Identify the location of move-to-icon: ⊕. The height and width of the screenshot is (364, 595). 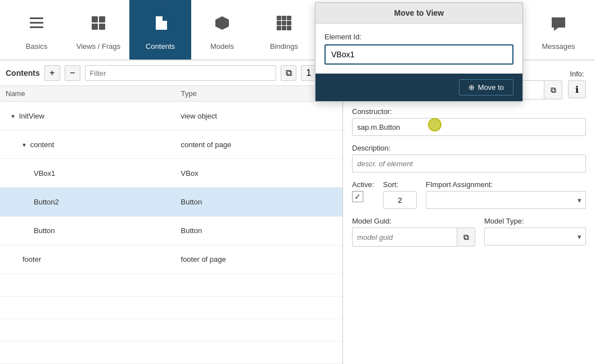
(471, 88).